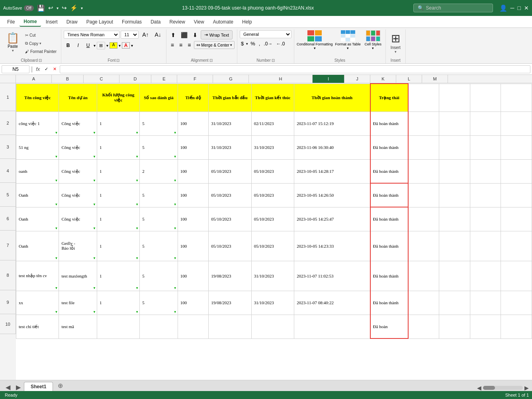 This screenshot has height=399, width=532. What do you see at coordinates (230, 246) in the screenshot?
I see `cell-F7: 05/10/2023` at bounding box center [230, 246].